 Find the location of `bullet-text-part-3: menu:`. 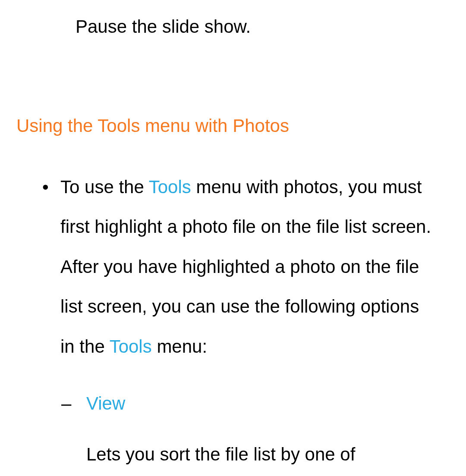

bullet-text-part-3: menu: is located at coordinates (179, 347).